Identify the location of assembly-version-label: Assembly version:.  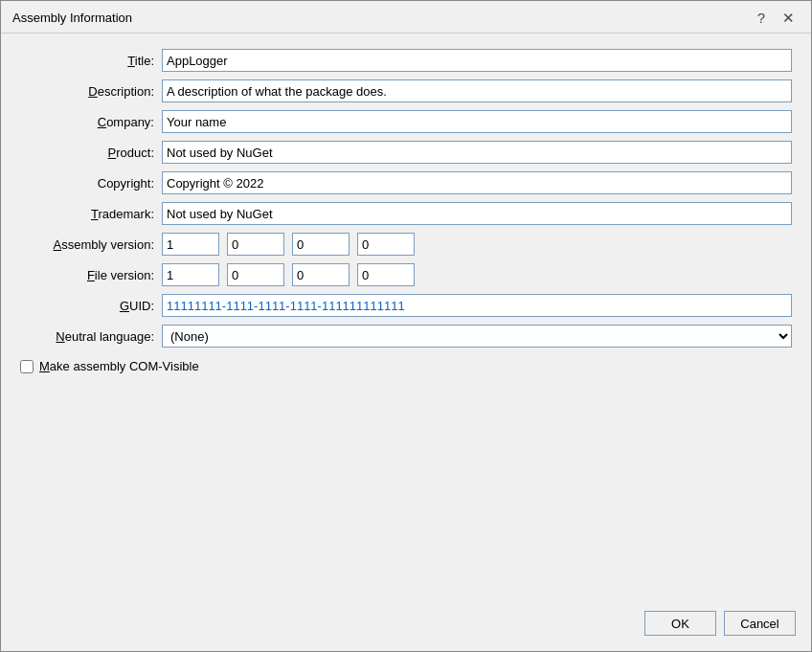
(87, 245).